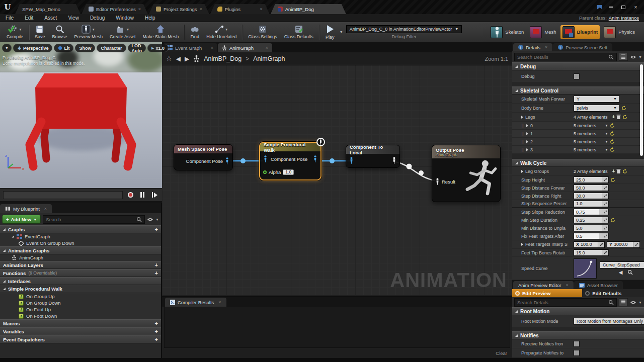 The height and width of the screenshot is (362, 644). Describe the element at coordinates (48, 9) in the screenshot. I see `window-tab-map: SPW_Map_Demo` at that location.